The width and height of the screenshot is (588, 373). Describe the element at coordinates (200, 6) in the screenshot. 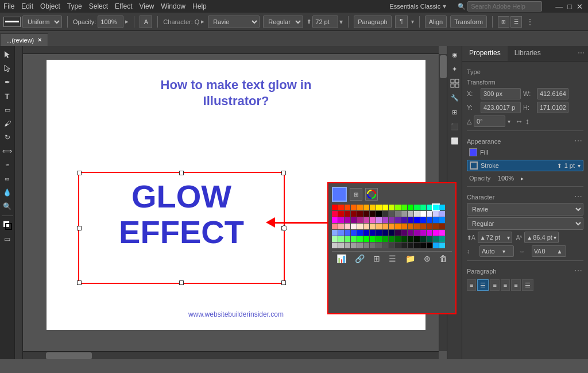

I see `menu-item-help: Help` at that location.